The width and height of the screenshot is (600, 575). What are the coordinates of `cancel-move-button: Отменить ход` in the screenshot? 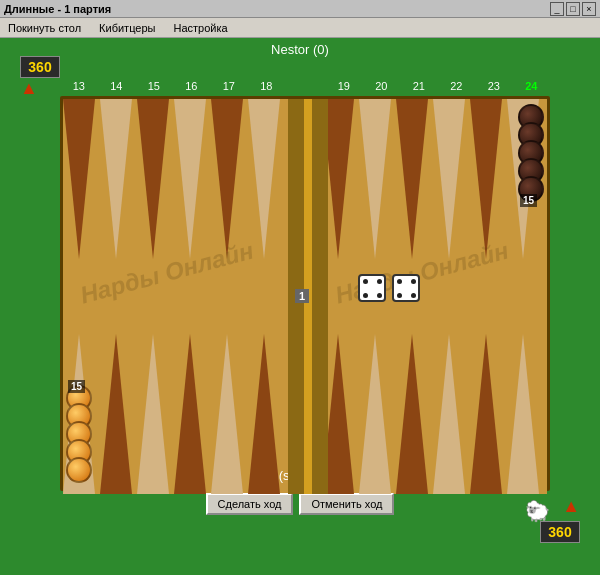 It's located at (346, 504).